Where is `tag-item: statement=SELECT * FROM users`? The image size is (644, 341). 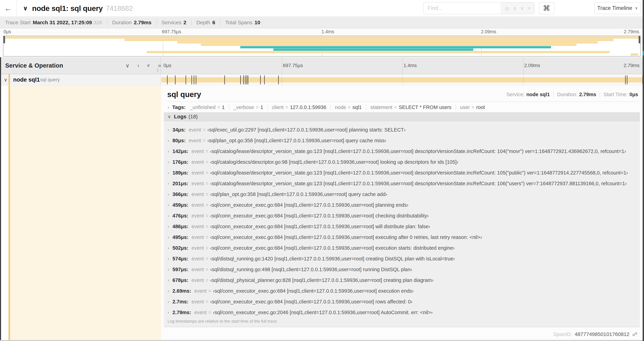
tag-item: statement=SELECT * FROM users is located at coordinates (411, 107).